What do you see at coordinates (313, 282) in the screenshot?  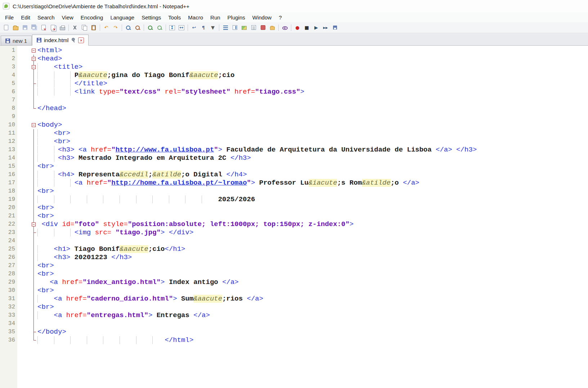 I see `code-text: <a href="index_antigo.html"> Index antig…` at bounding box center [313, 282].